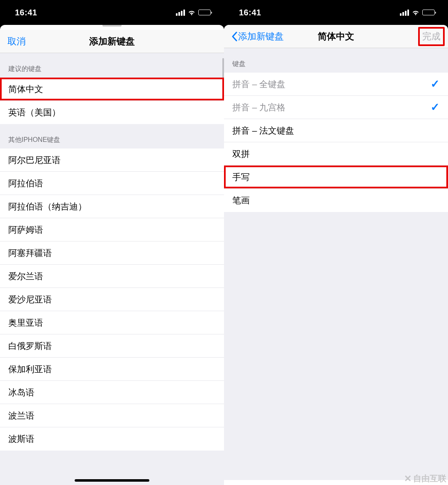  Describe the element at coordinates (261, 37) in the screenshot. I see `back-label: 添加新键盘` at that location.